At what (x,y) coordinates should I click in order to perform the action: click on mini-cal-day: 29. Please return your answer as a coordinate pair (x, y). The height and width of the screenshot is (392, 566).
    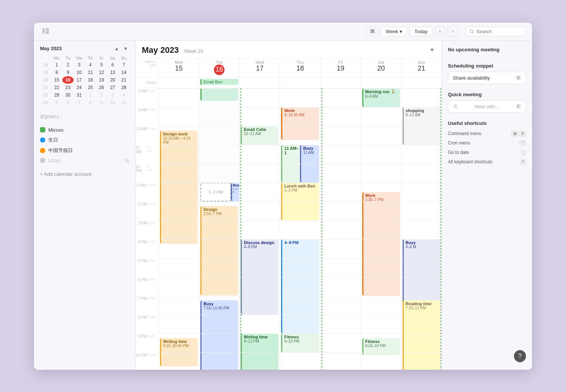
    Looking at the image, I should click on (57, 95).